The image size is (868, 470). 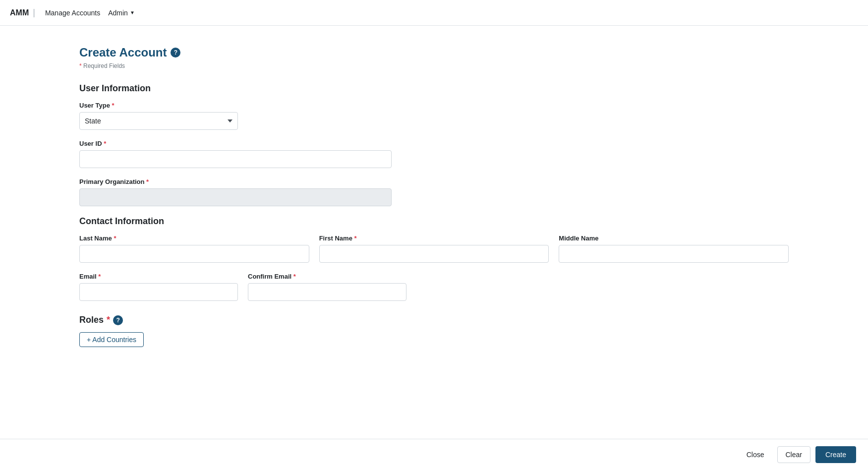 I want to click on footer-buttons: Close Clear Create, so click(x=434, y=454).